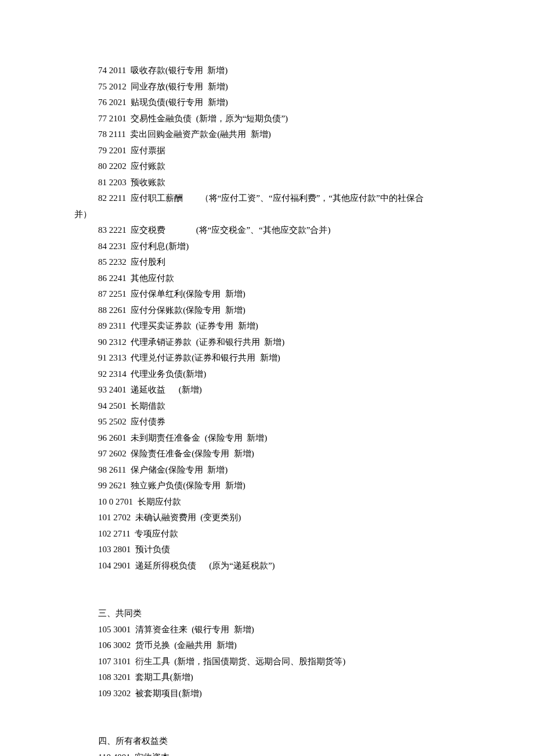 The width and height of the screenshot is (534, 756). Describe the element at coordinates (267, 438) in the screenshot. I see `text-line: 96 2601 未到期责任准备金 (保险专用 新增)` at that location.